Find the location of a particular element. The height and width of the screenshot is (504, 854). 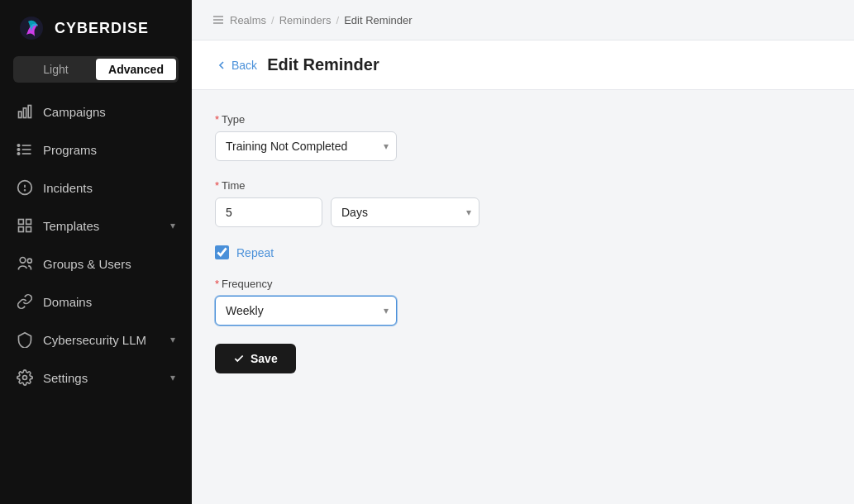

frequency-field-group: * Frequency Weekly Daily Monthly ▾ is located at coordinates (522, 302).